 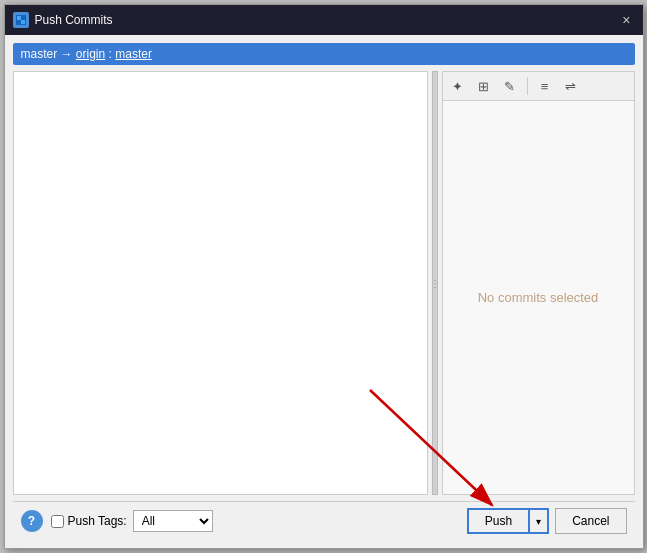 I want to click on push-button-group: Push ▾, so click(x=508, y=521).